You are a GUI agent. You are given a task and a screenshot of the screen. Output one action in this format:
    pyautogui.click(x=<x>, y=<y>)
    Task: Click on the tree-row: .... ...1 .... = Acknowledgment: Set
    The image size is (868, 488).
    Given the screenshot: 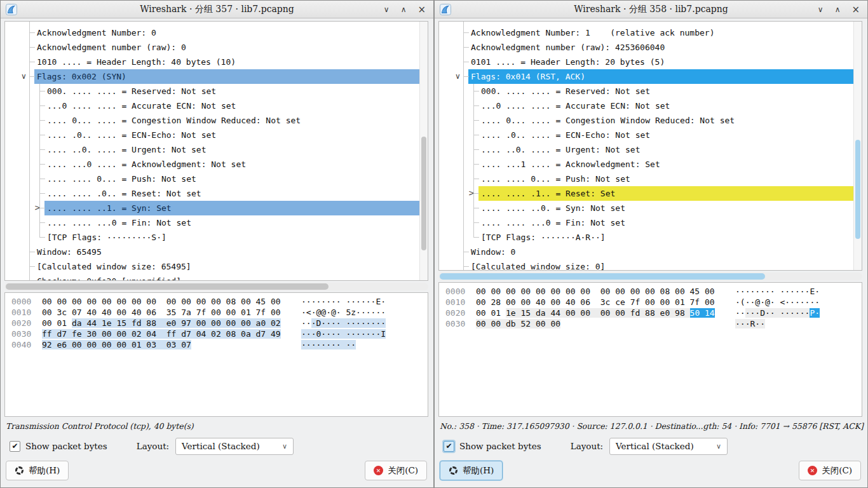 What is the action you would take?
    pyautogui.click(x=646, y=164)
    